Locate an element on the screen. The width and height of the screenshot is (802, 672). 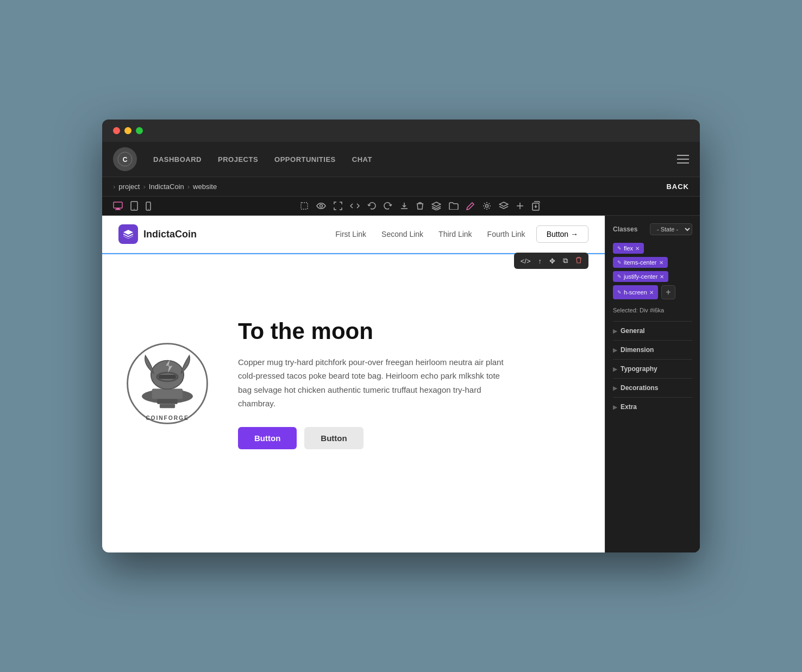
site-nav: IndictaCoin First Link Second Link Third… is located at coordinates (353, 235).